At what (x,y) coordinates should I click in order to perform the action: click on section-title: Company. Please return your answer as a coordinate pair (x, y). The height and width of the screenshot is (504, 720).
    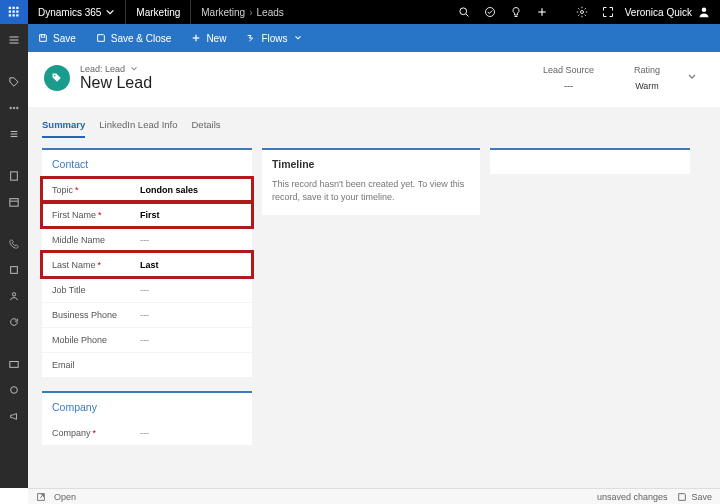
    Looking at the image, I should click on (147, 407).